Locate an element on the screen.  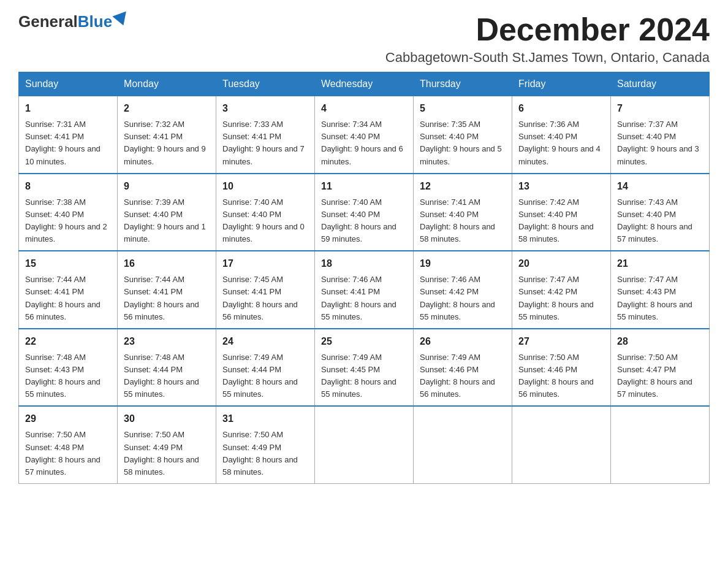
day-number: 7 is located at coordinates (660, 109).